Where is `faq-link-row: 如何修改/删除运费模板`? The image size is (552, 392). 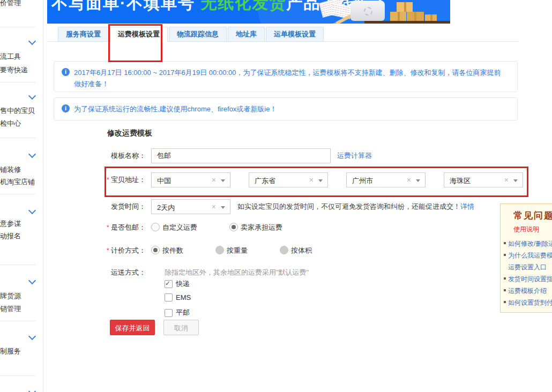
faq-link-row: 如何修改/删除运费模板 is located at coordinates (526, 243).